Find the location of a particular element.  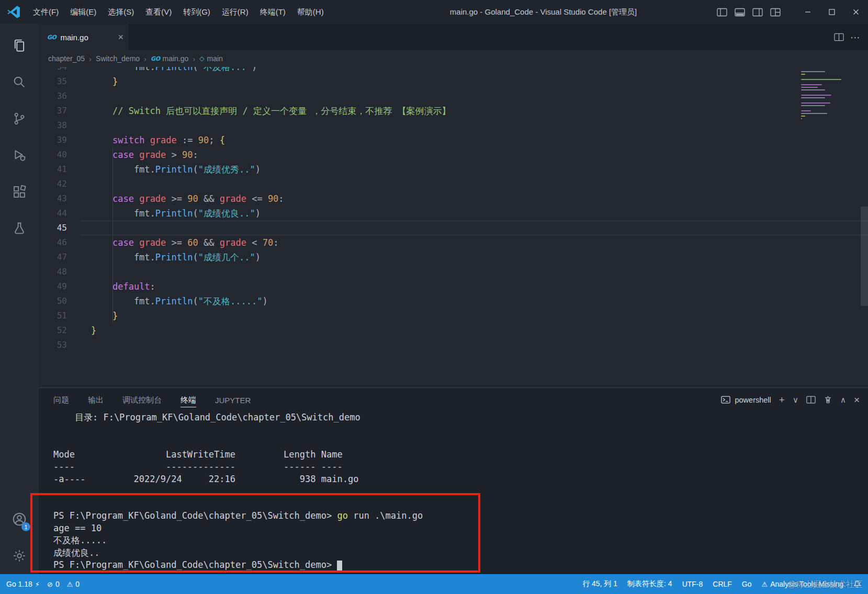

status-problems-warnings: ⚠0 is located at coordinates (73, 584).